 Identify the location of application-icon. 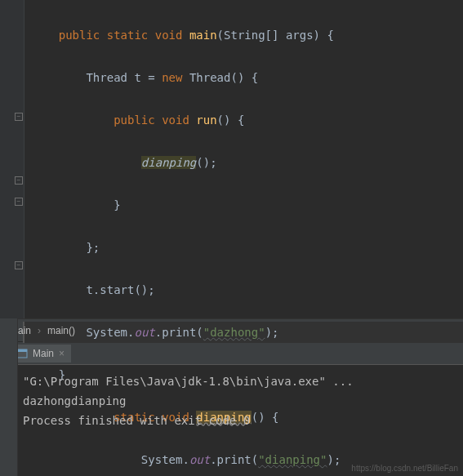
(22, 354).